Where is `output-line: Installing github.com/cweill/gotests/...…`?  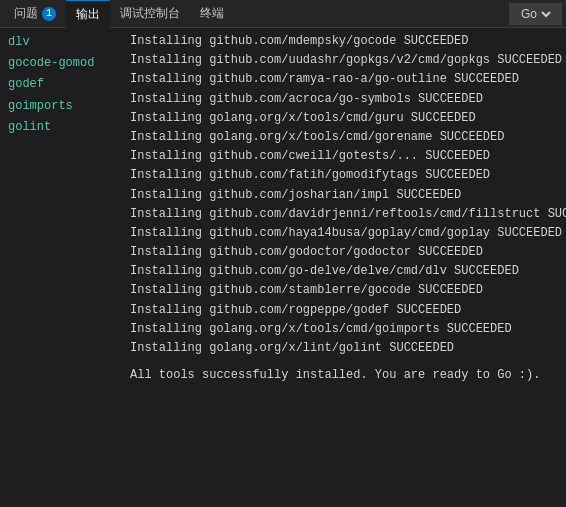
output-line: Installing github.com/cweill/gotests/...… is located at coordinates (344, 156).